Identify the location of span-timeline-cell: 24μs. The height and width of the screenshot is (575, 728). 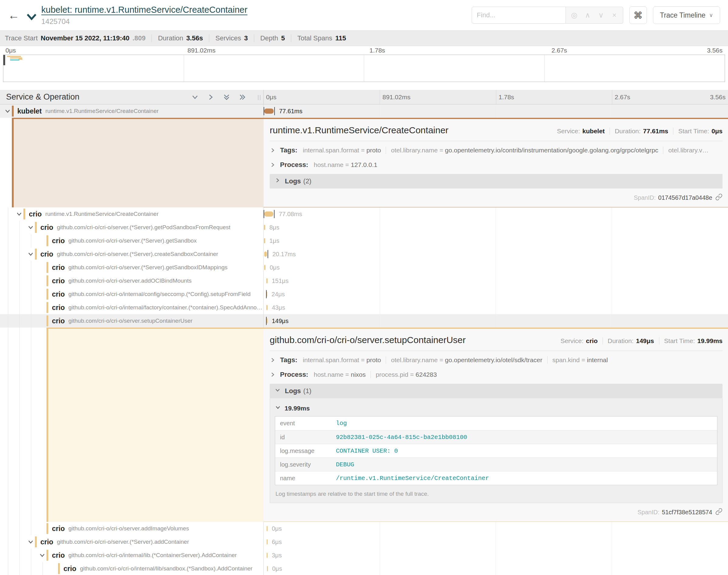
(496, 294).